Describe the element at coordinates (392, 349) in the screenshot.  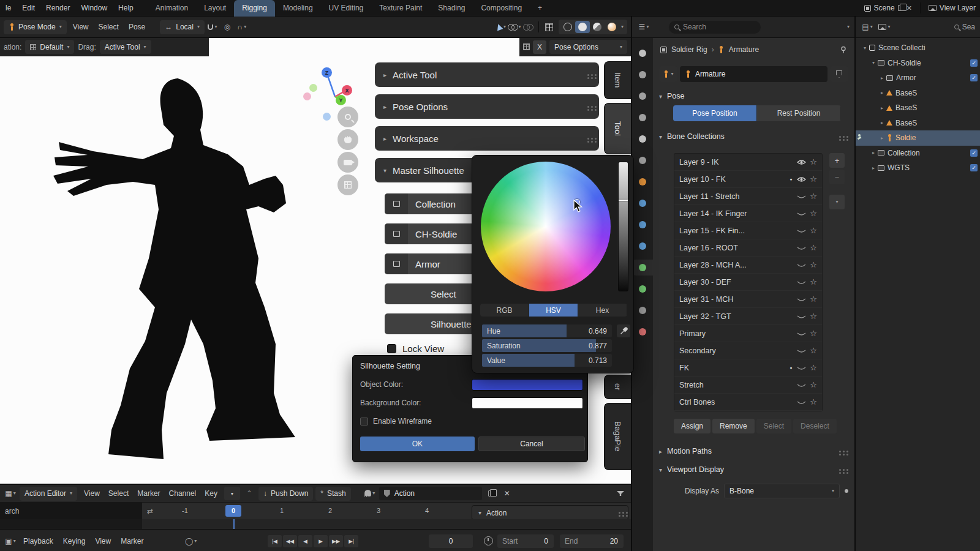
I see `lock-view-checkbox` at that location.